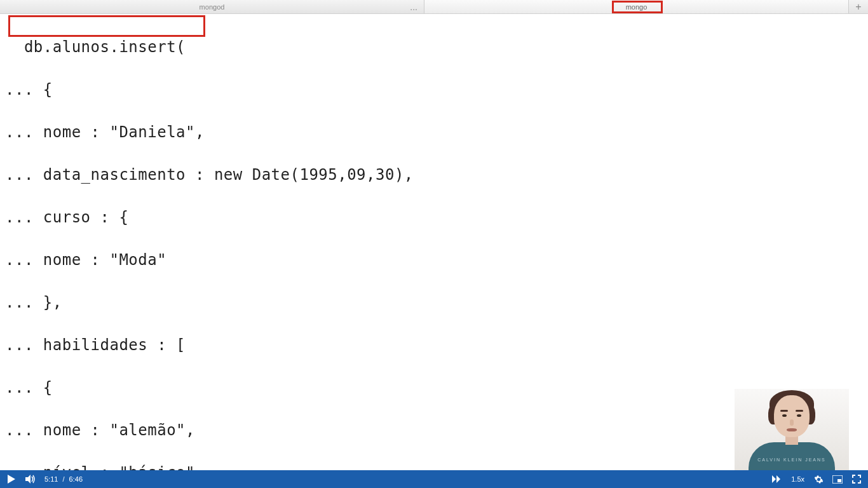  Describe the element at coordinates (637, 7) in the screenshot. I see `tab-label: mongo` at that location.